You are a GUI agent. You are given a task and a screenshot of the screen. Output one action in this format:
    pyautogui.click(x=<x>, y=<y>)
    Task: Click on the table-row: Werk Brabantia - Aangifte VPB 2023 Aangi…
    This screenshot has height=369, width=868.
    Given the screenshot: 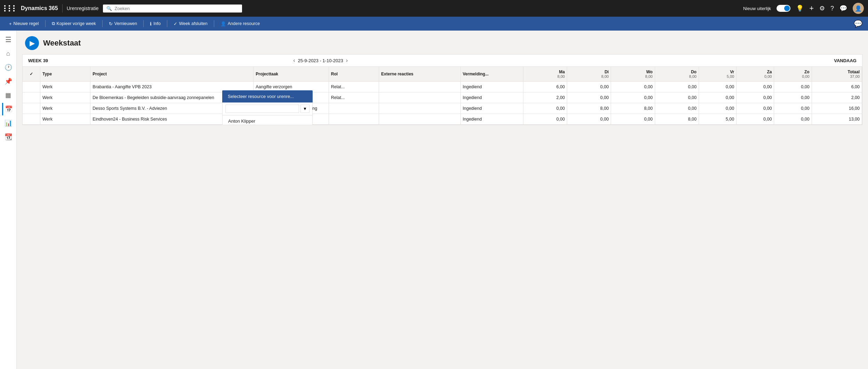 What is the action you would take?
    pyautogui.click(x=442, y=87)
    